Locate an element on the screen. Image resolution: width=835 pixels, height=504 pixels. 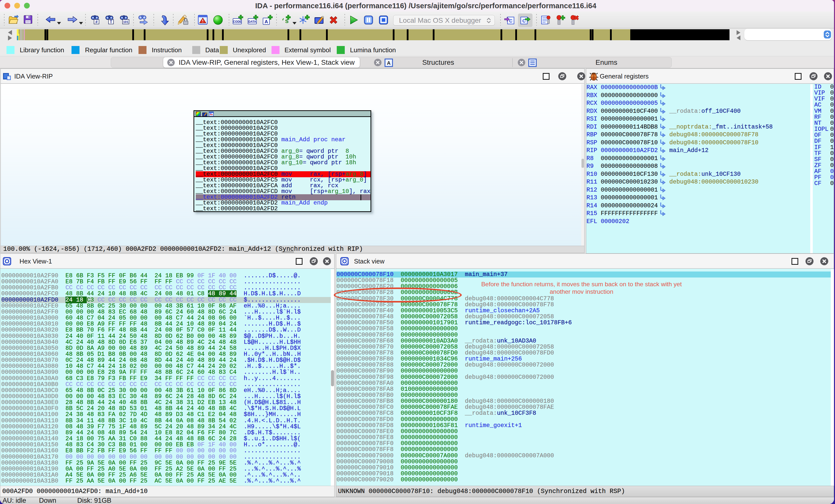
svg-text: T is located at coordinates (111, 22).